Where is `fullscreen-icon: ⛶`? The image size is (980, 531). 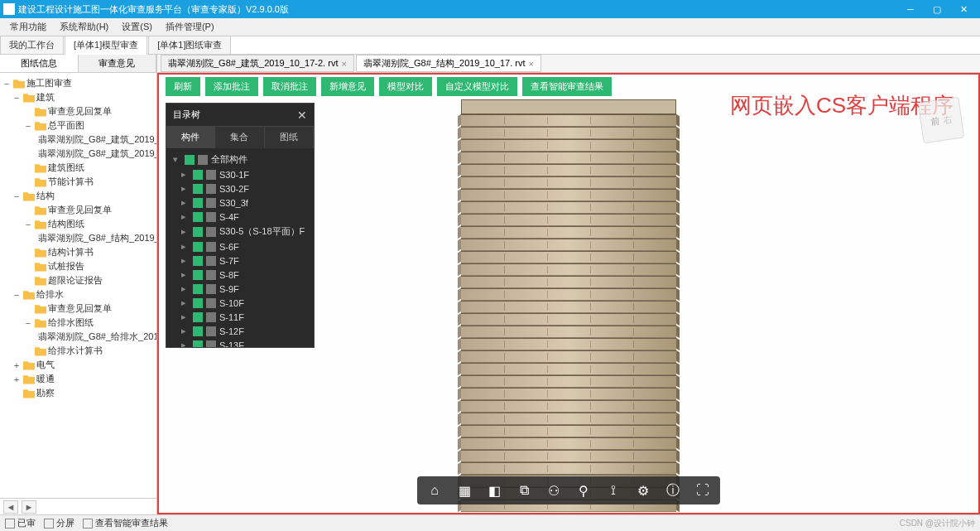 fullscreen-icon: ⛶ is located at coordinates (703, 490).